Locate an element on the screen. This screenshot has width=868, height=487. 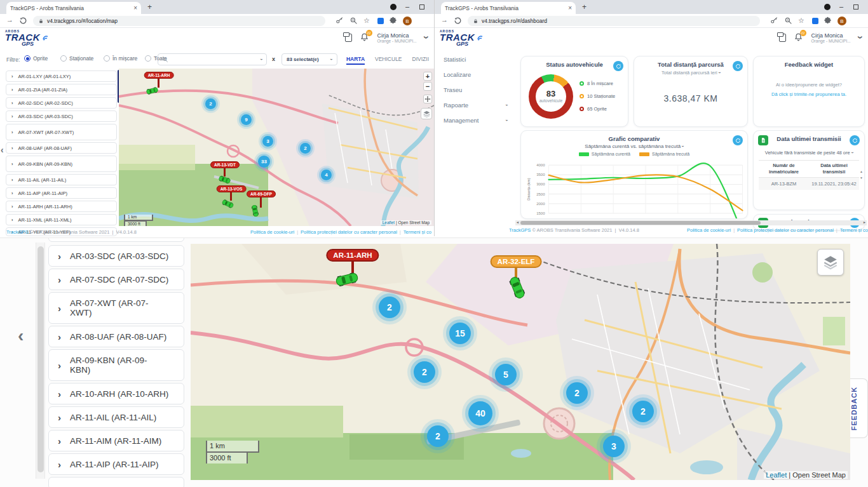
tab-close-icon: × is located at coordinates (135, 8).